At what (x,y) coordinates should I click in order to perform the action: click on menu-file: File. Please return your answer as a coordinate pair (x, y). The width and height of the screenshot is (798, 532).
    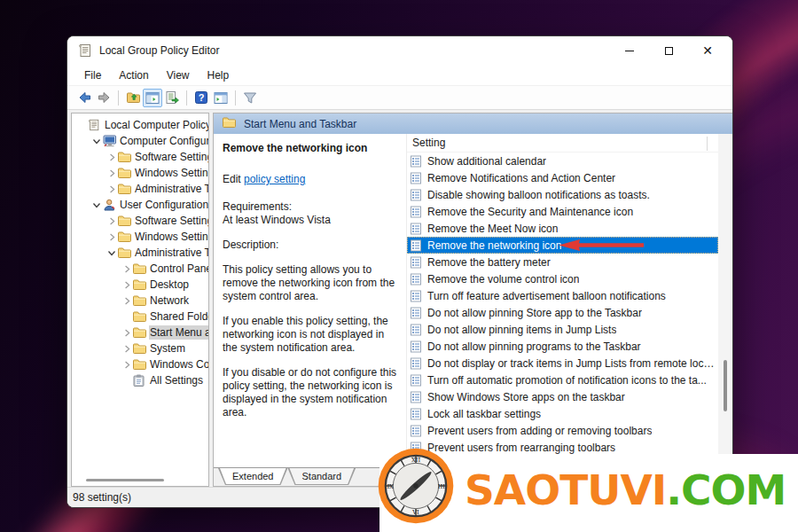
    Looking at the image, I should click on (92, 75).